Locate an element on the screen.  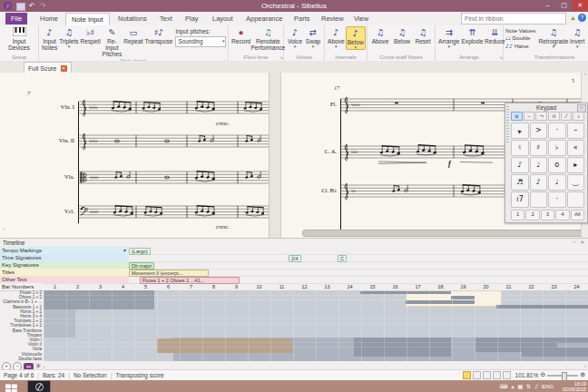
timeline-scroll-right-icon: › is located at coordinates (585, 366).